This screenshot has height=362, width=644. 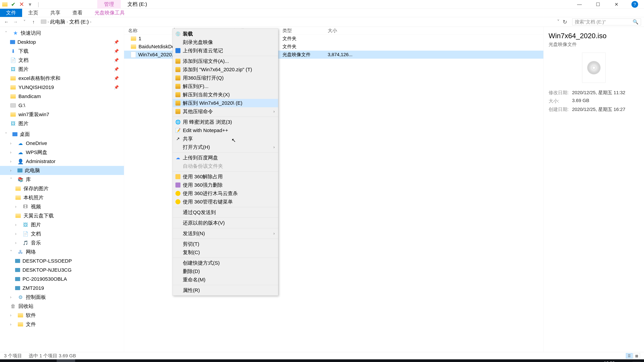 I want to click on tree-library: ˅📚库, so click(x=62, y=179).